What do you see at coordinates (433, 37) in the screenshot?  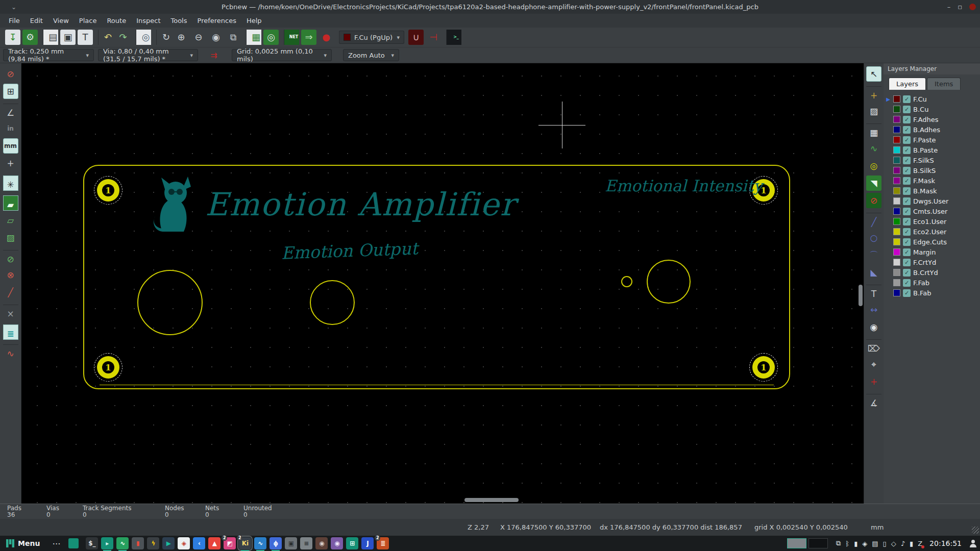 I see `track-posture-icon: ⊣` at bounding box center [433, 37].